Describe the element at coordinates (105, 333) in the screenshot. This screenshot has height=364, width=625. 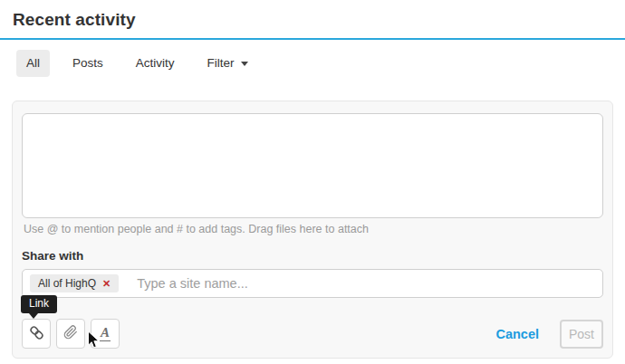
I see `format-text-button: A` at that location.